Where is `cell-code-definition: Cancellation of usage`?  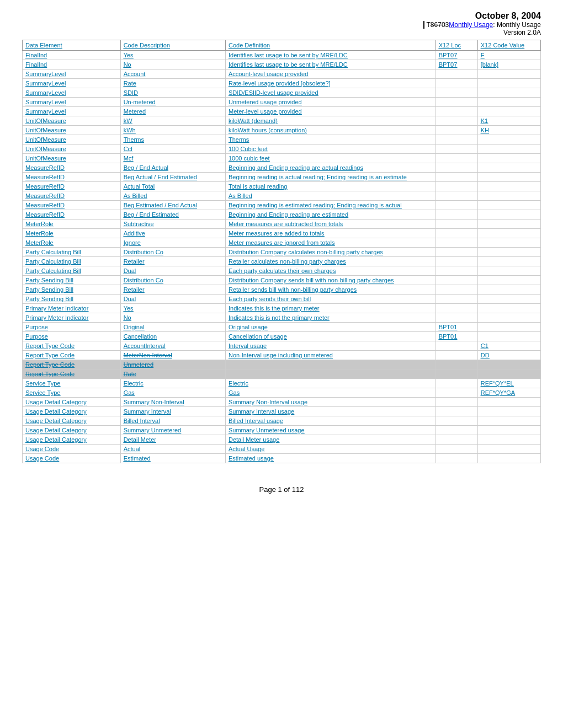 cell-code-definition: Cancellation of usage is located at coordinates (330, 336).